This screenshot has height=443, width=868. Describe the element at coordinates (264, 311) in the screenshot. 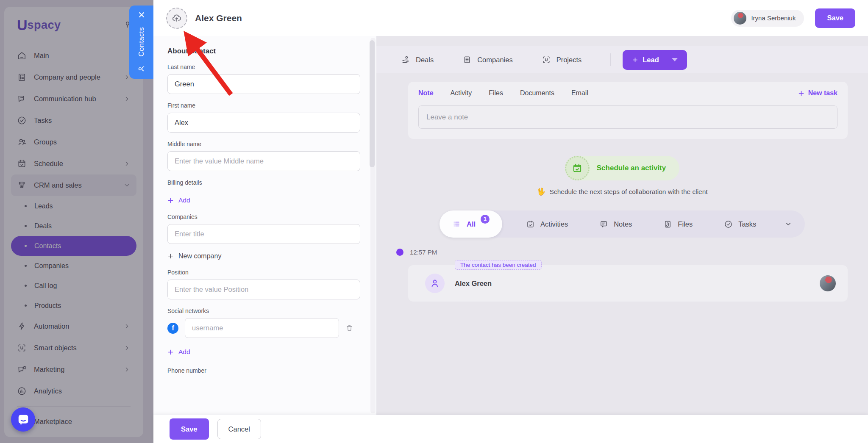

I see `field-label: Social networks` at that location.